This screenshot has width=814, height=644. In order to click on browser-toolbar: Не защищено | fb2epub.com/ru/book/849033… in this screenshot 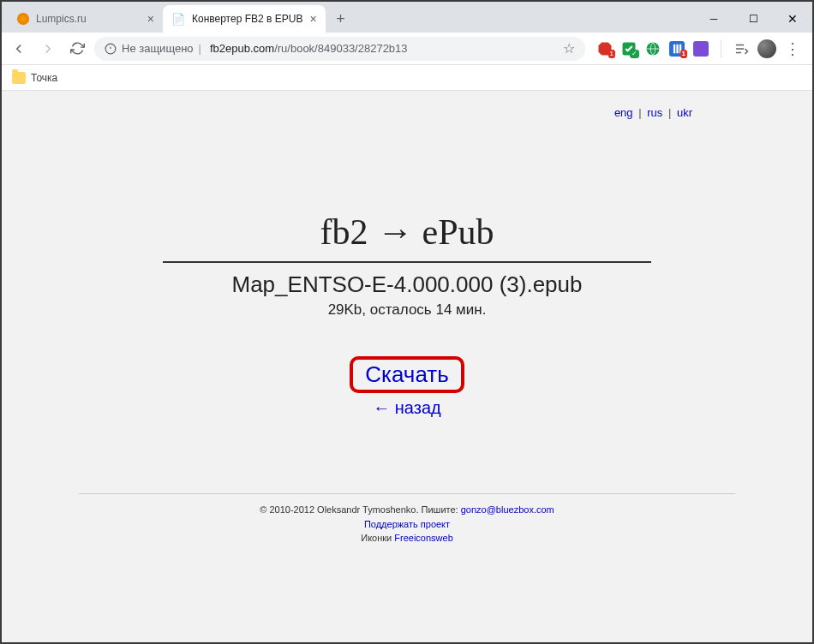, I will do `click(407, 49)`.